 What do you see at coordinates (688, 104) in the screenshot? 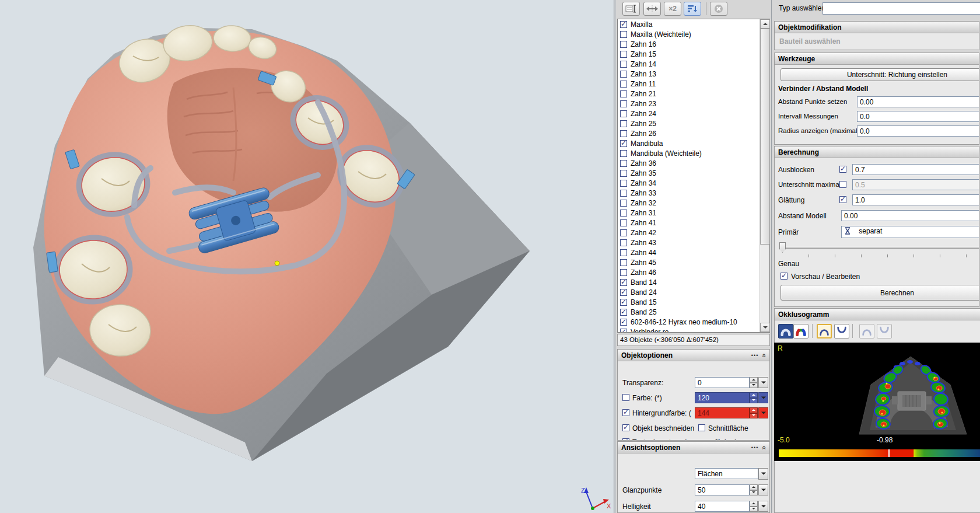
I see `list-item: Zahn 23` at bounding box center [688, 104].